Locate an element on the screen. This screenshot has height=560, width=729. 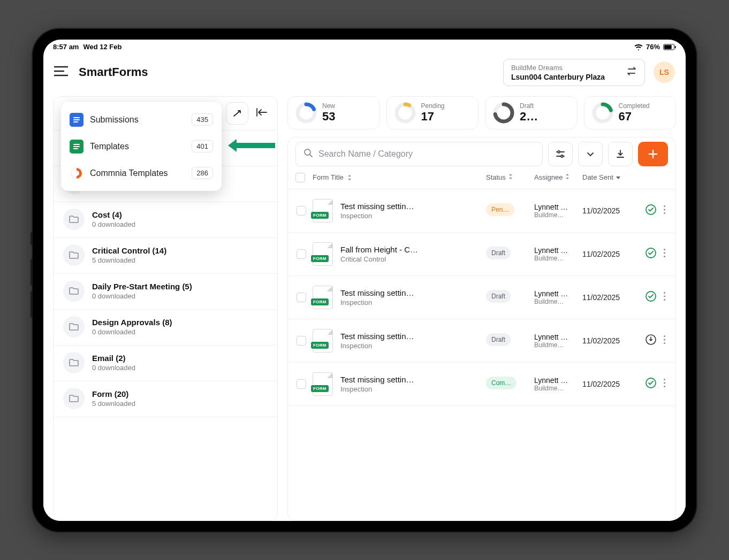
avatar: LS is located at coordinates (664, 72).